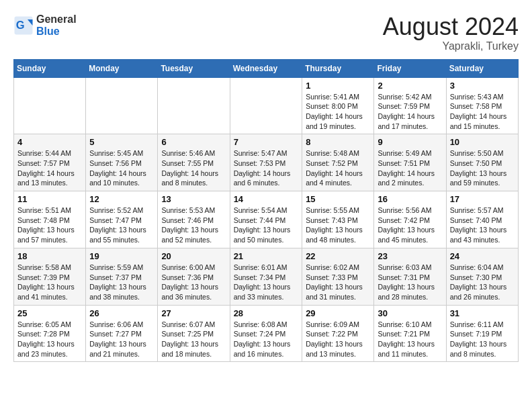  What do you see at coordinates (193, 282) in the screenshot?
I see `day-info: Sunrise: 6:00 AM Sunset: 7:36 PM Dayligh…` at bounding box center [193, 282].